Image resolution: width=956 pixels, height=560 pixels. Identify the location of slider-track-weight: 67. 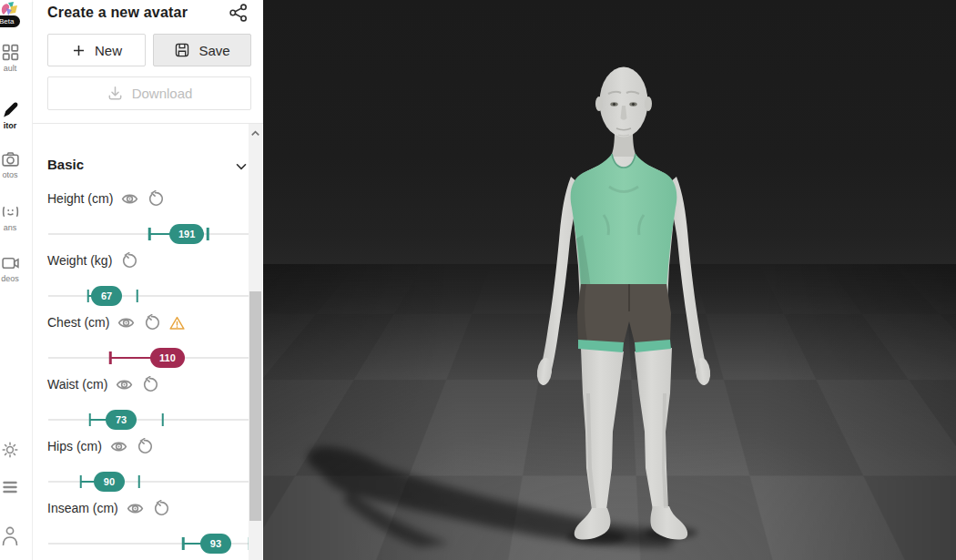
(149, 296).